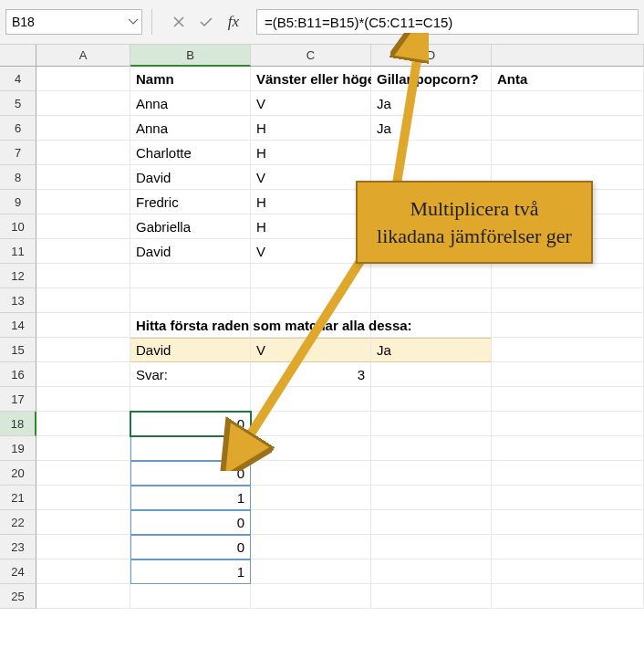 This screenshot has width=644, height=669. I want to click on cell-A13, so click(84, 301).